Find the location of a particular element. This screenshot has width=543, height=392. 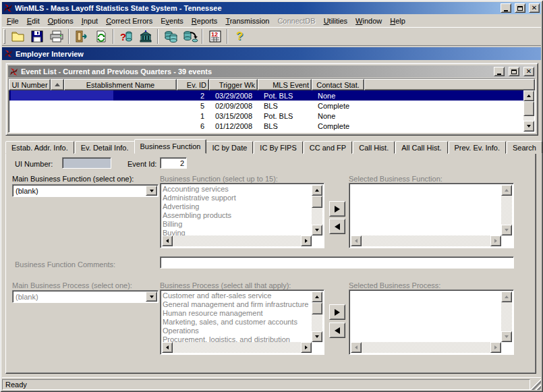

print-icon is located at coordinates (57, 36).